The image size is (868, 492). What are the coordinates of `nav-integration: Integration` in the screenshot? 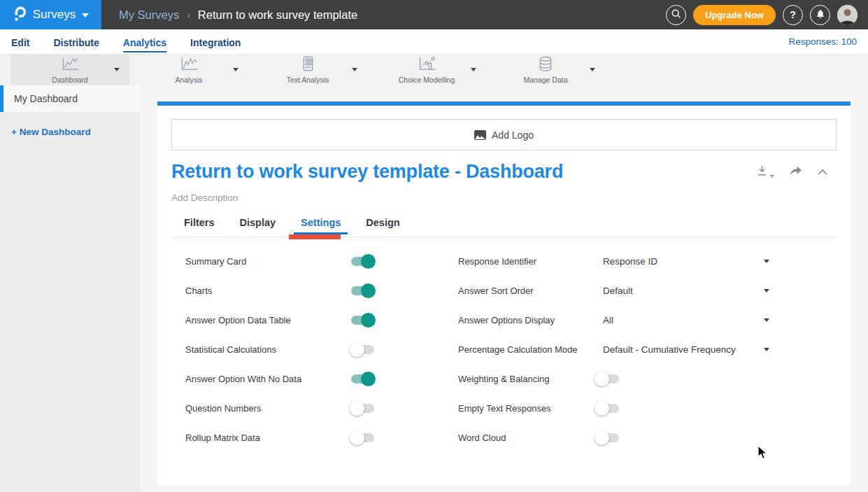 It's located at (215, 42).